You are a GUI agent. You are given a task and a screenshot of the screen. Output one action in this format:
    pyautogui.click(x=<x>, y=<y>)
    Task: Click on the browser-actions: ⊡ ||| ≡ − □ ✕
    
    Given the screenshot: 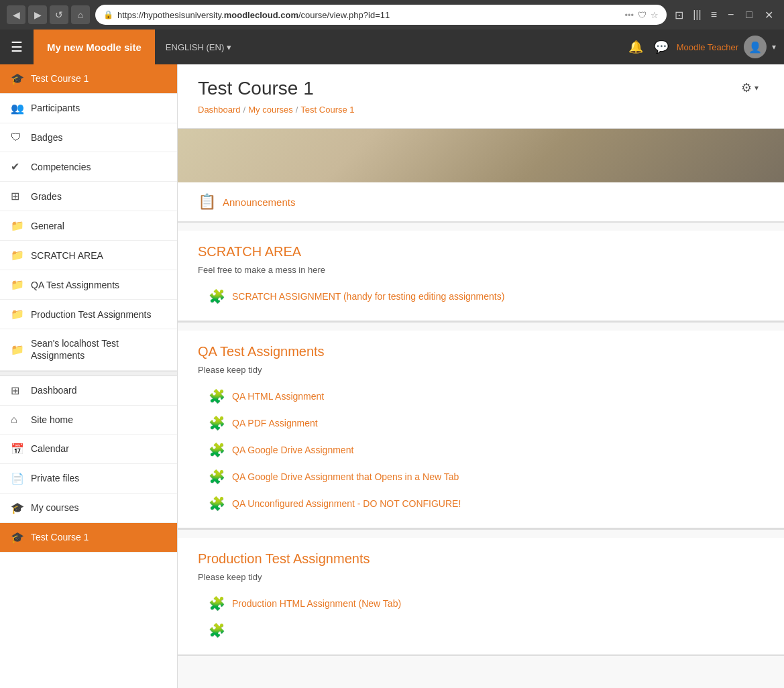 What is the action you would take?
    pyautogui.click(x=724, y=15)
    